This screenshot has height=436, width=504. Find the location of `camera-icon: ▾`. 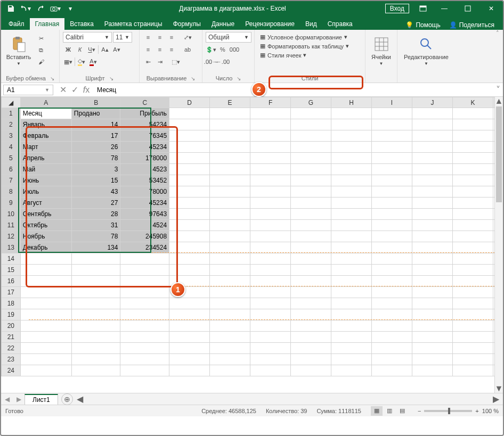

camera-icon: ▾ is located at coordinates (55, 9).